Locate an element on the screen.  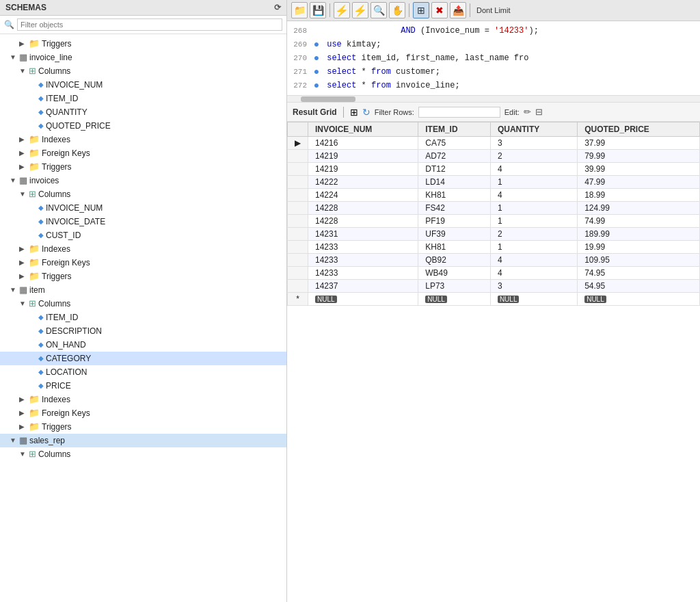
tree-node-fk-il: 📁 Foreign Keys is located at coordinates (144, 153).